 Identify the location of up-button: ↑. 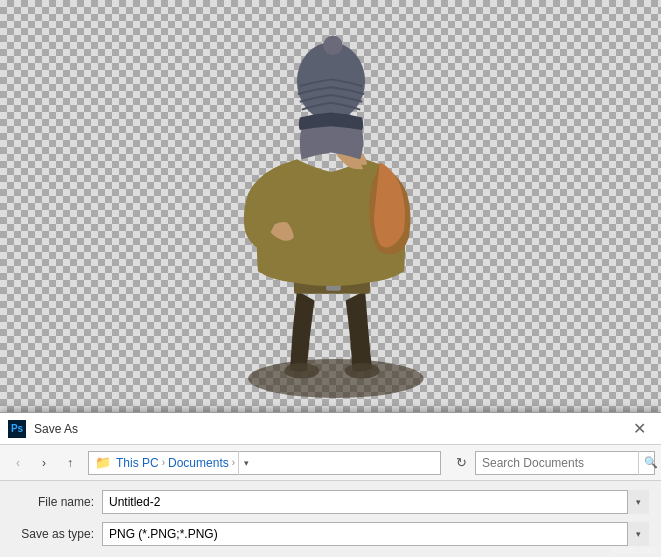
(70, 463).